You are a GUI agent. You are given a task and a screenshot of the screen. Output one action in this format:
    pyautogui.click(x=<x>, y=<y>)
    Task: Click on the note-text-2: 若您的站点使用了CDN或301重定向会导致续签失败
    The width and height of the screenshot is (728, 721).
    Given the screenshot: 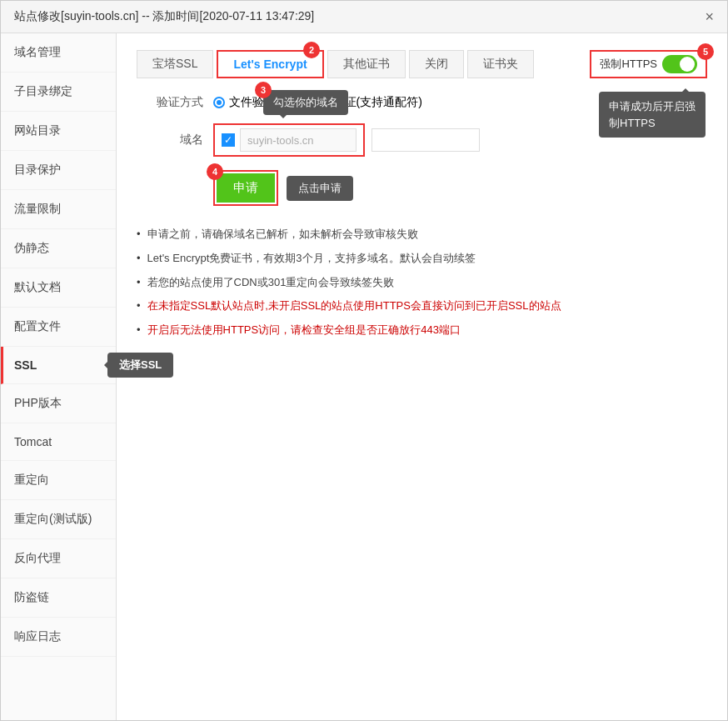 What is the action you would take?
    pyautogui.click(x=272, y=283)
    